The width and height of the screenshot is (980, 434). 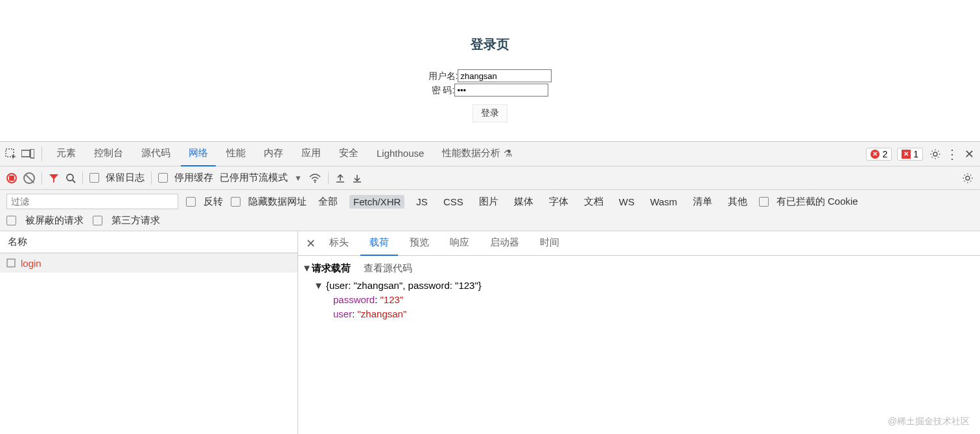 I want to click on login-button: 登录, so click(x=490, y=113).